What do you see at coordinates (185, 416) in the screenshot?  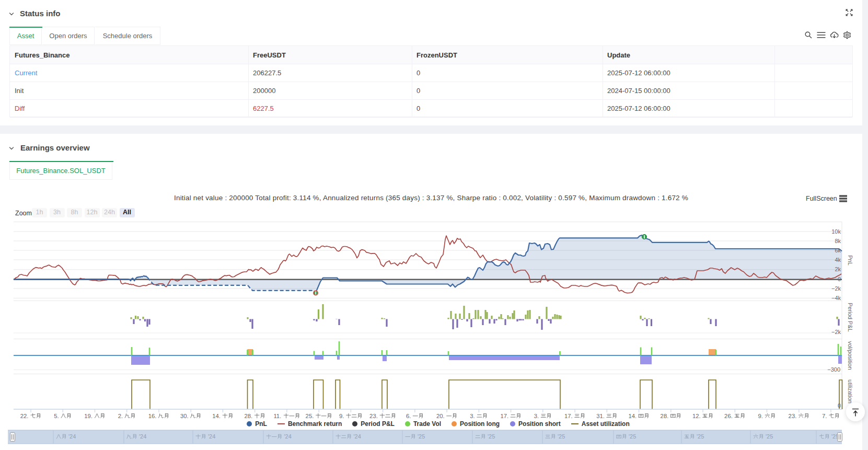 I see `svg-text: 30.` at bounding box center [185, 416].